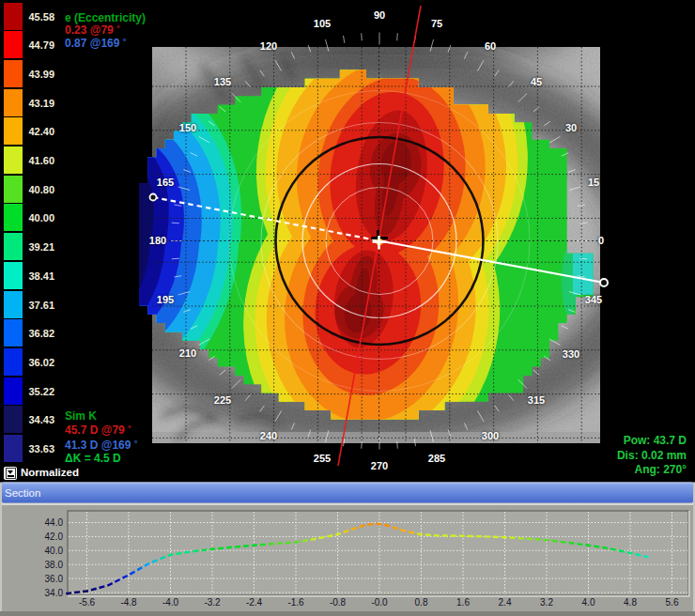  I want to click on svg-text: 90, so click(379, 15).